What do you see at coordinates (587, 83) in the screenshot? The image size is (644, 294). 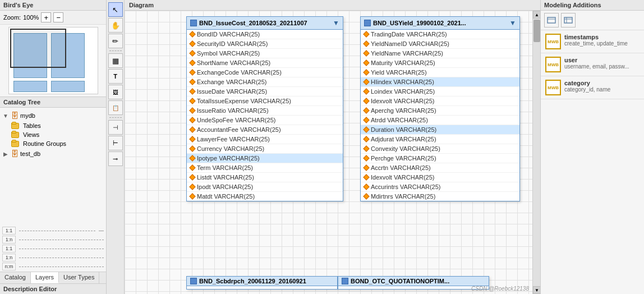 I see `modeling-item-category-title: category` at bounding box center [587, 83].